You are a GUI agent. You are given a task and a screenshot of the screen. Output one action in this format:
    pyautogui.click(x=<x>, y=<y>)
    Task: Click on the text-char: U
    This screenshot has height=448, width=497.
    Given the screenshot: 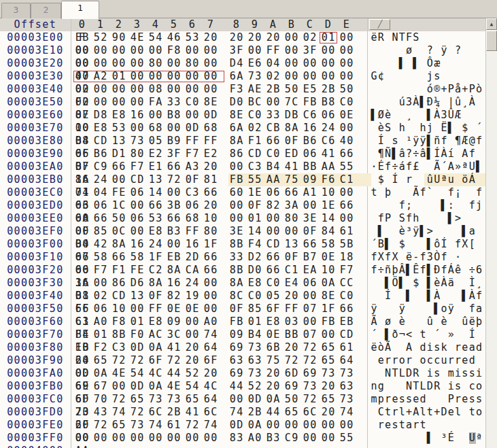 What is the action you would take?
    pyautogui.click(x=437, y=179)
    